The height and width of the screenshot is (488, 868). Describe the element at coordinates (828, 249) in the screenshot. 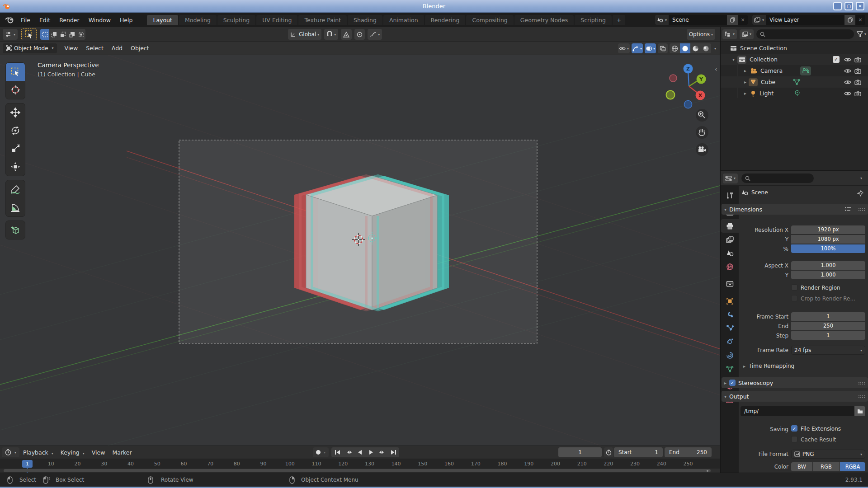

I see `resolution-percent-slider: 100%` at that location.